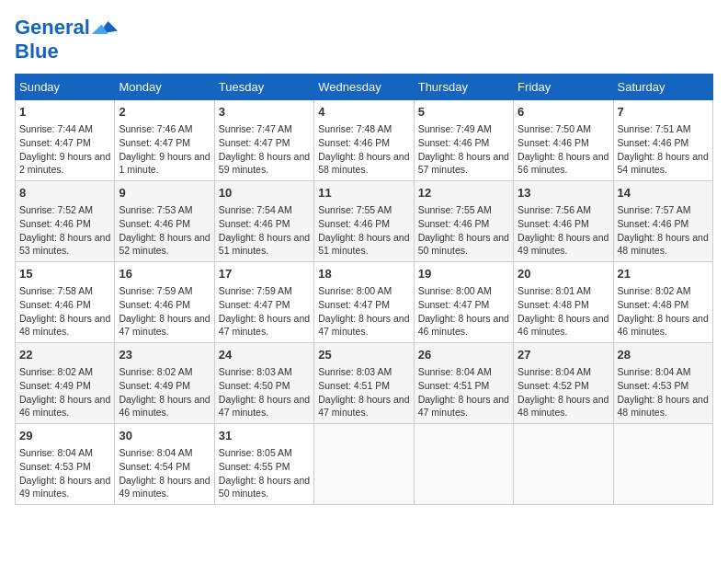 This screenshot has height=563, width=728. I want to click on calendar-cell: 14Sunrise: 7:57 AM Sunset: 4:46 PM Dayli…, so click(663, 222).